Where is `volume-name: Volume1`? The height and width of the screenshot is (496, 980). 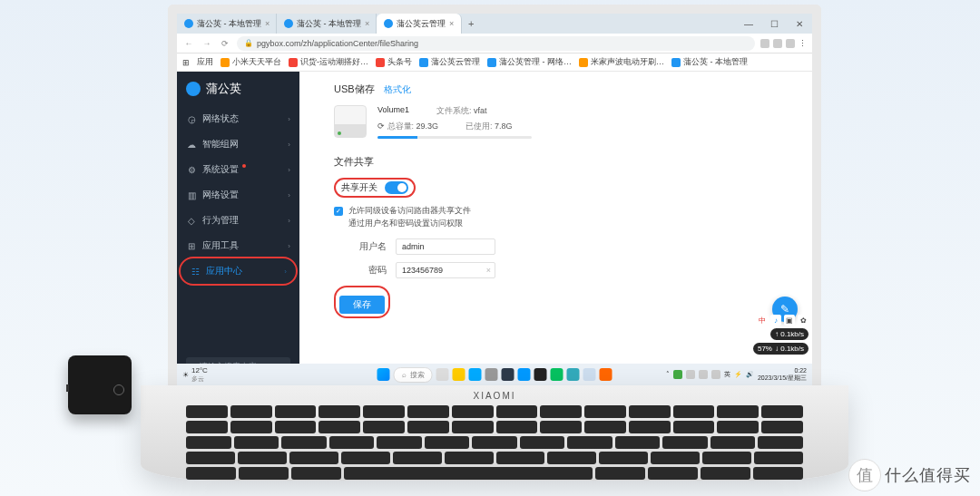
volume-name: Volume1 is located at coordinates (394, 111).